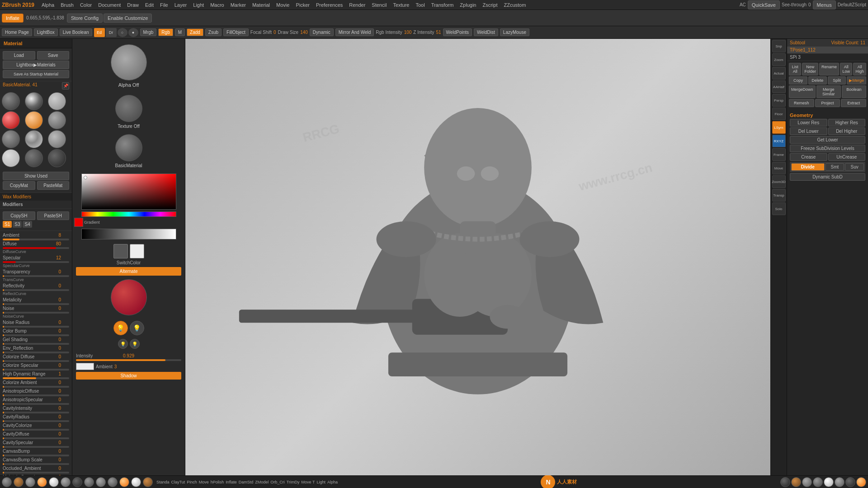  What do you see at coordinates (11, 139) in the screenshot?
I see `mat-toy` at bounding box center [11, 139].